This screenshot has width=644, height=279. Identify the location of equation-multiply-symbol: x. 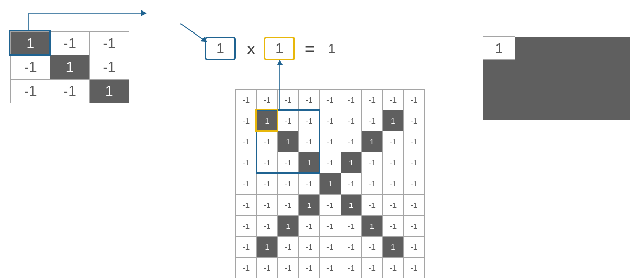
(251, 48).